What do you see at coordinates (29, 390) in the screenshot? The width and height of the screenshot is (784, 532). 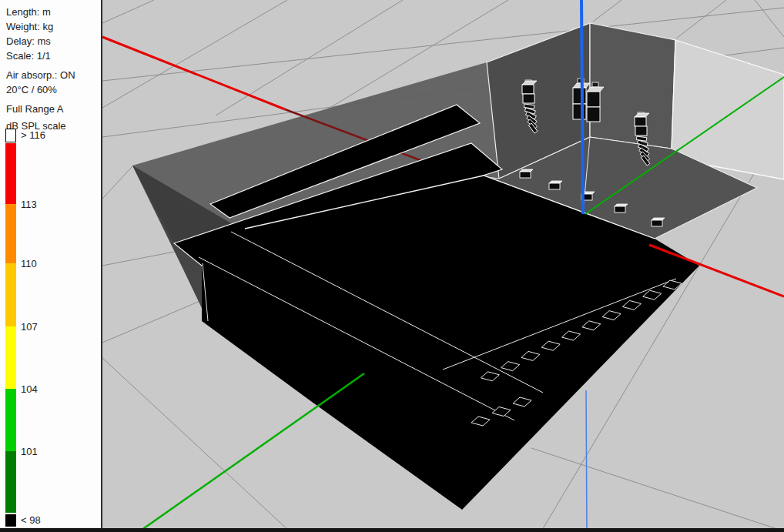 I see `spl-scale-tick-label: 104` at bounding box center [29, 390].